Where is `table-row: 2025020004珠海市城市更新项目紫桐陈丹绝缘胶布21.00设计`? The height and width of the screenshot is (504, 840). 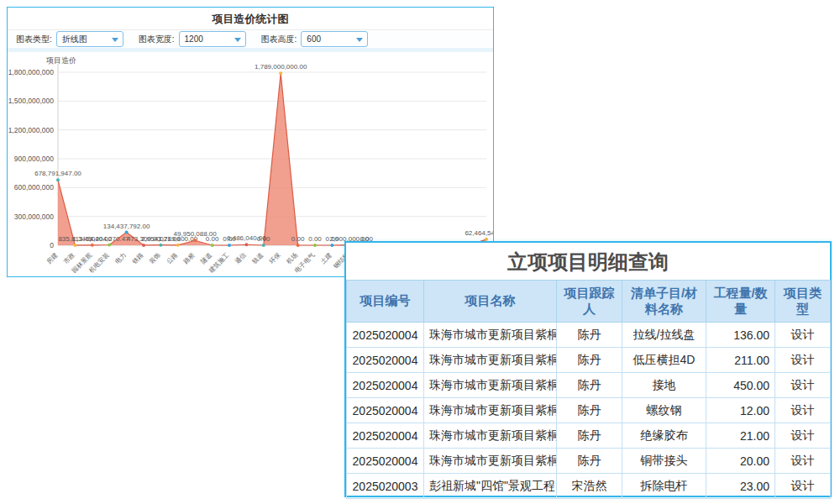 table-row: 2025020004珠海市城市更新项目紫桐陈丹绝缘胶布21.00设计 is located at coordinates (589, 436).